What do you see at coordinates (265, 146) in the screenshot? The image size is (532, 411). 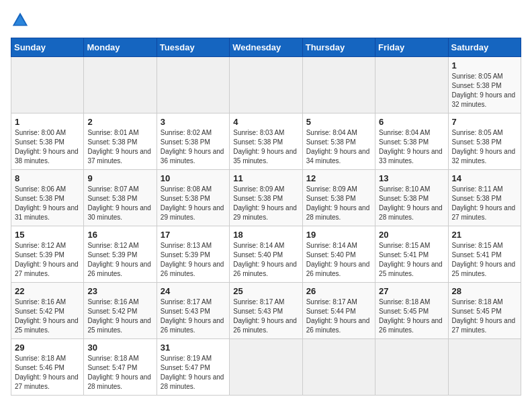 I see `day-info: Sunrise: 8:03 AMSunset: 5:38 PMDaylight:…` at bounding box center [265, 146].